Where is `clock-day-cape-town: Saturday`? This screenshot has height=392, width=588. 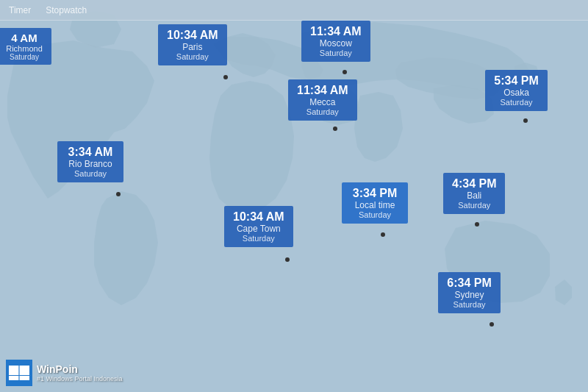 clock-day-cape-town: Saturday is located at coordinates (259, 238).